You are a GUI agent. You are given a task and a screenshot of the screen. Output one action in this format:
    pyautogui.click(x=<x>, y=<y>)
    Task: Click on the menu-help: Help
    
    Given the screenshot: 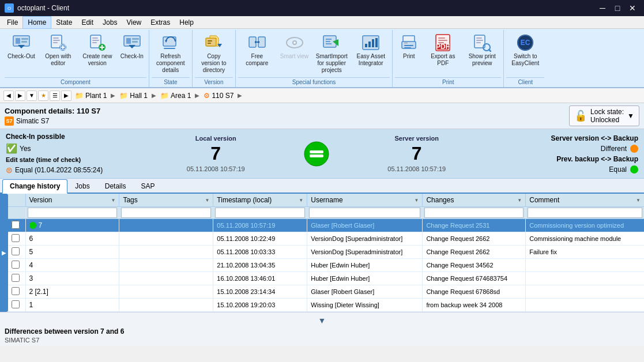 What is the action you would take?
    pyautogui.click(x=187, y=22)
    